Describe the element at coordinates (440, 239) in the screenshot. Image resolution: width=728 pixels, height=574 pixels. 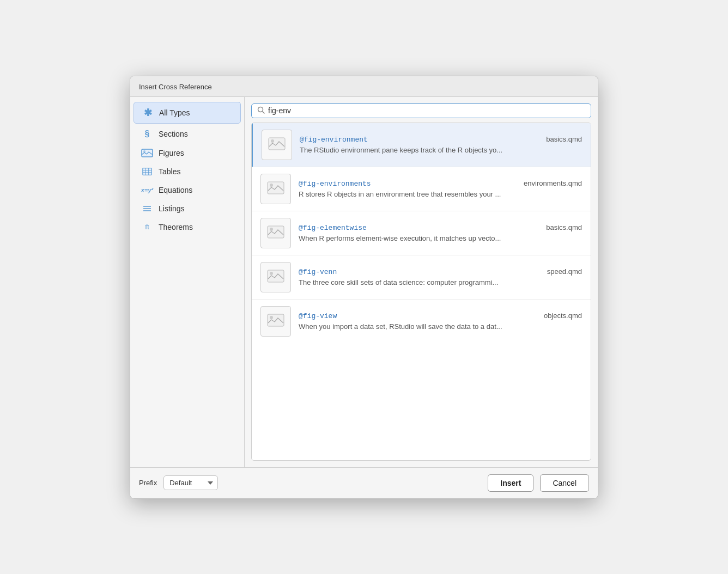
I see `result-desc: When R performs element-wise execution, …` at that location.